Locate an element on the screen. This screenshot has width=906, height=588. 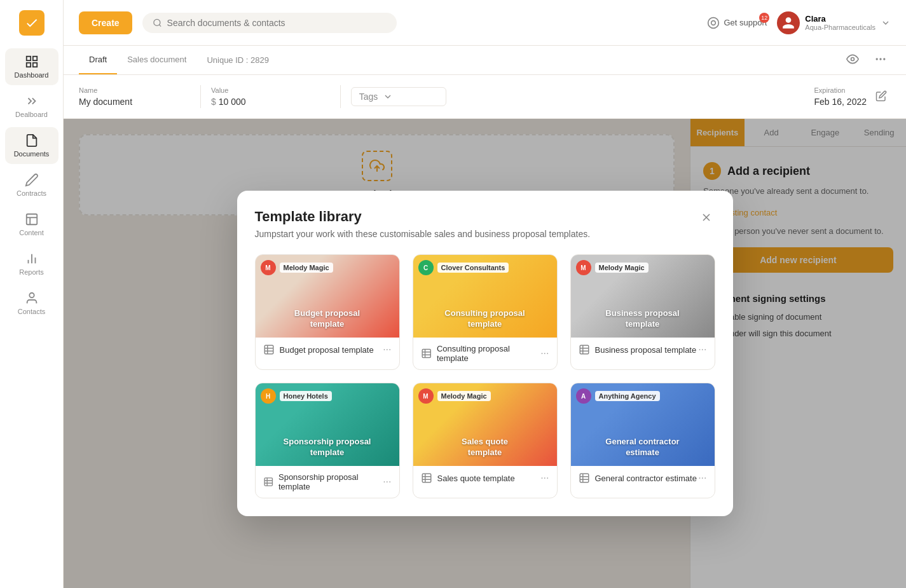
brand-logo-sponsorship: H is located at coordinates (268, 396).